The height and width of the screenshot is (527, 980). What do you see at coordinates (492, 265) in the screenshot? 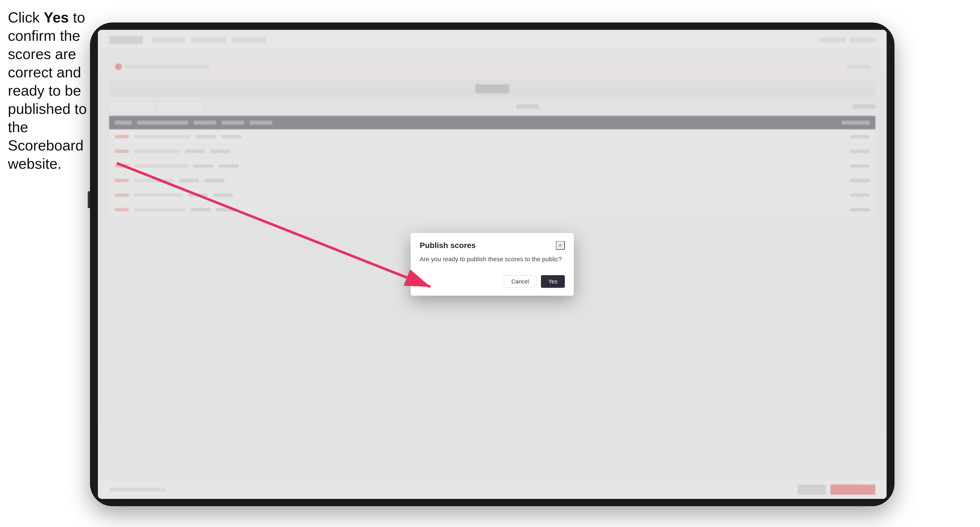
I see `modal-dialog: Publish scores × Are you ready to publis…` at bounding box center [492, 265].